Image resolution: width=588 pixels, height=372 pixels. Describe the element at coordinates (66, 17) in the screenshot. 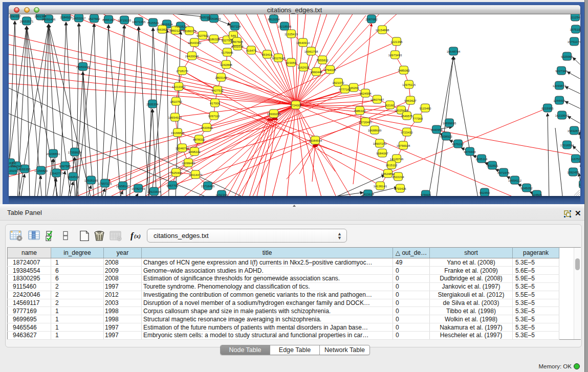

I see `svg-text: 2184929` at that location.